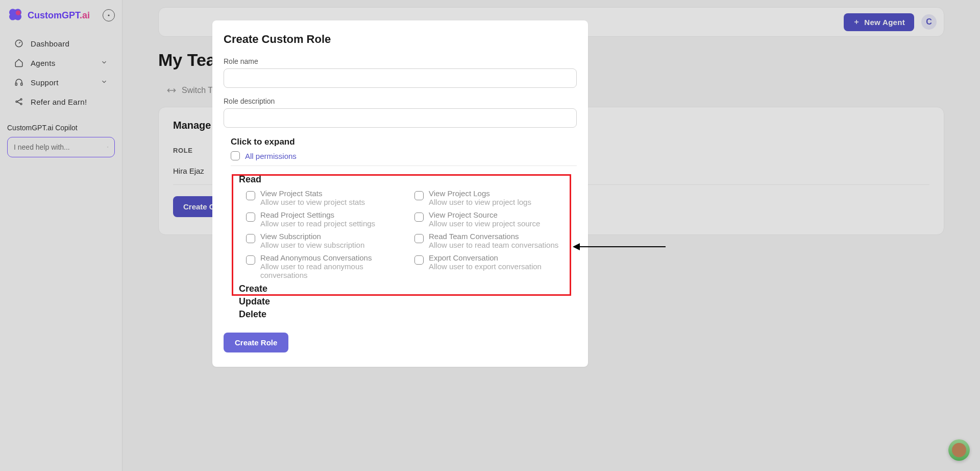 The width and height of the screenshot is (980, 471). Describe the element at coordinates (494, 241) in the screenshot. I see `permission-item: Read Team ConversationsAllow user to rea…` at that location.